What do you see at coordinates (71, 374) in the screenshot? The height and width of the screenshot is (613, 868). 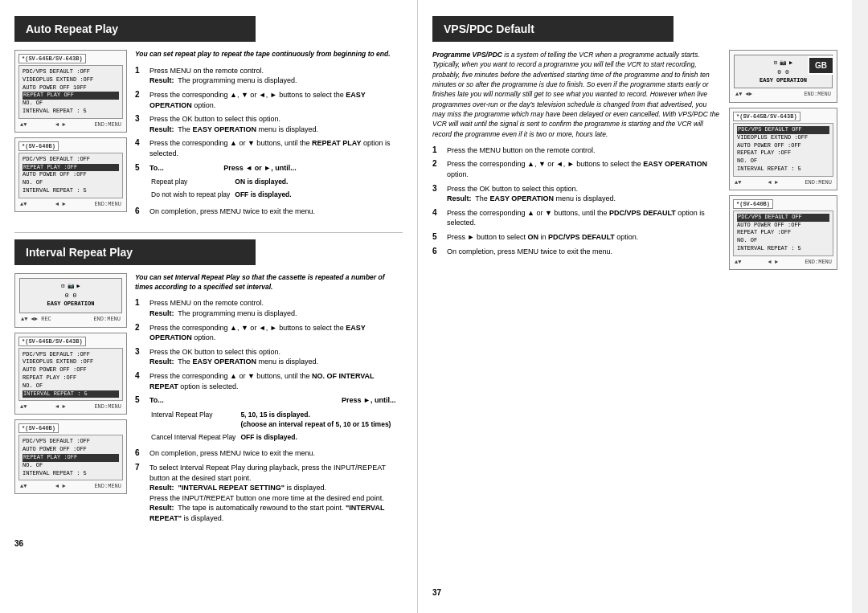 I see `screen-interval-sv645b: *(SV-645B/SV-643B) PDC/VPS DEFAULT :OFF …` at bounding box center [71, 374].